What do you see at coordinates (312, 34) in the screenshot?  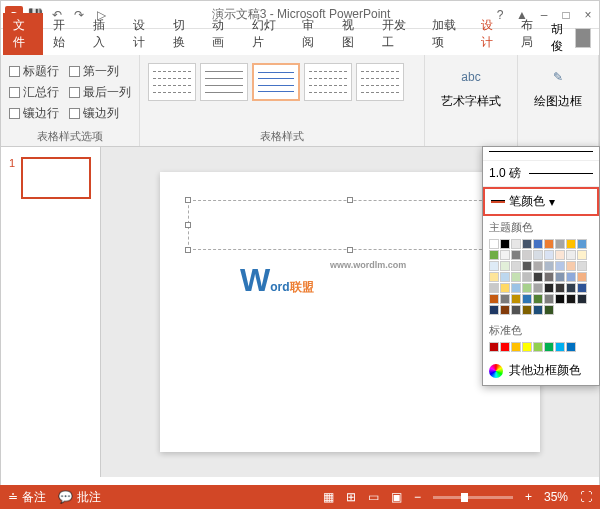 I see `tab-review: 审阅` at bounding box center [312, 34].